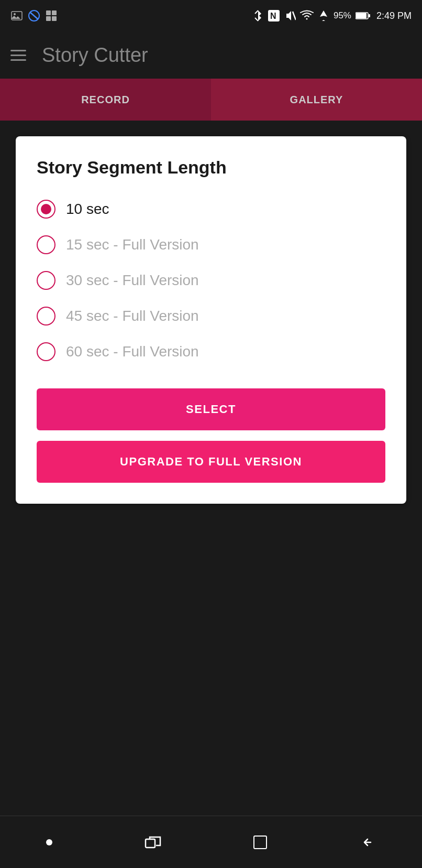 This screenshot has width=422, height=868. Describe the element at coordinates (211, 209) in the screenshot. I see `radio-option-10sec: 10 sec` at that location.